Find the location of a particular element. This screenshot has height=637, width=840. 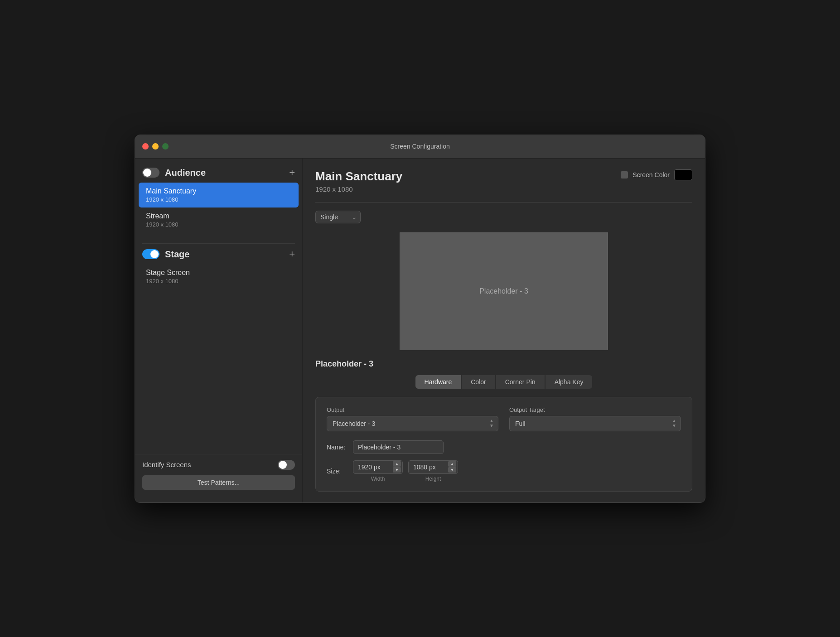

tab-color: Color is located at coordinates (478, 382).